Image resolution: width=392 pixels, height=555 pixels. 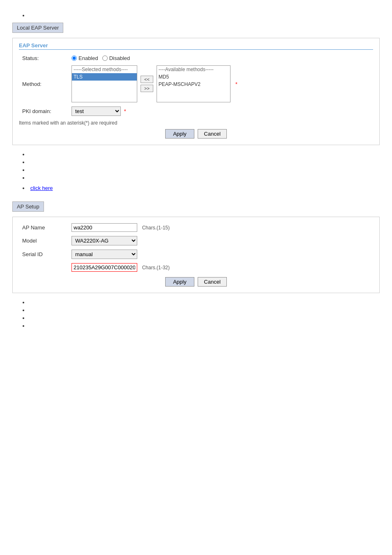 I want to click on status-row: Status: Enabled Disabled, so click(x=196, y=58).